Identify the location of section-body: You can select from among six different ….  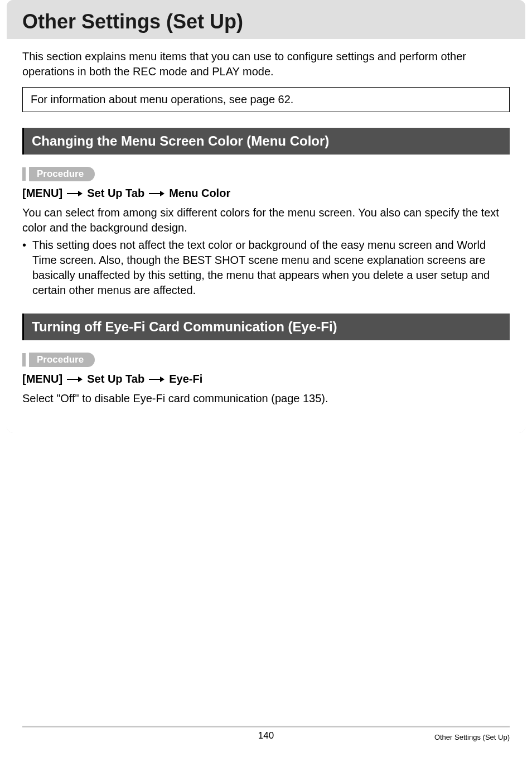
(266, 252).